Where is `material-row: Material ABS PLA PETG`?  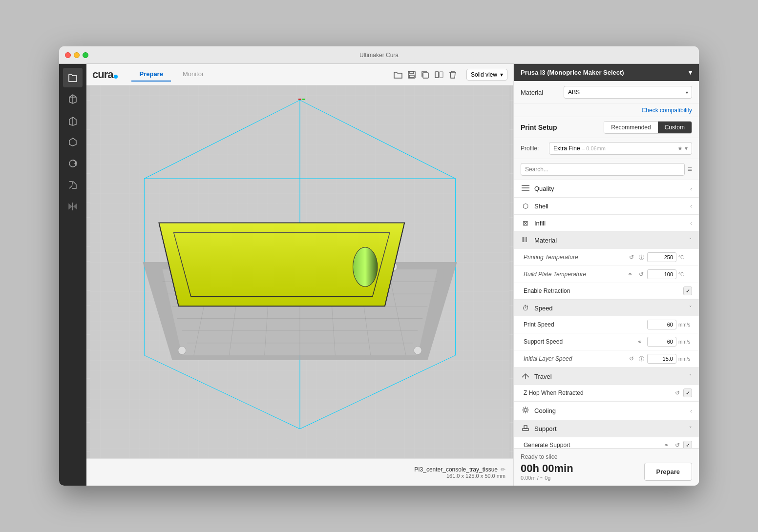
material-row: Material ABS PLA PETG is located at coordinates (607, 93).